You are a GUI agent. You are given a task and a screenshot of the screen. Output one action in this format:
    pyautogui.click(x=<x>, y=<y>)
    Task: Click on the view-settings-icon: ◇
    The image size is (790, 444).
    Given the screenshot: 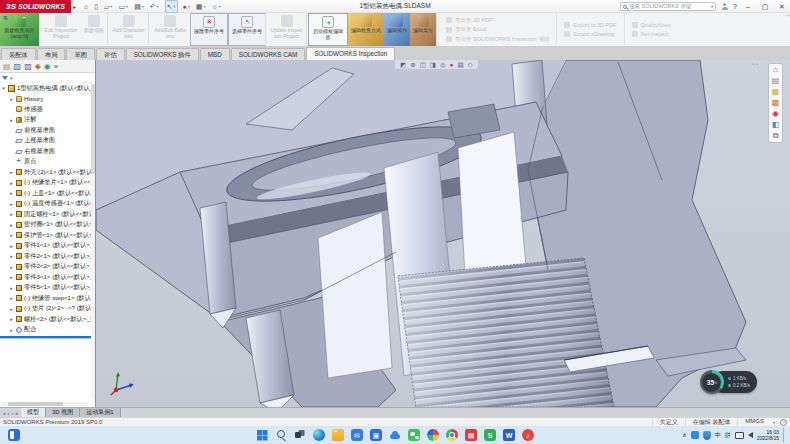 What is the action you would take?
    pyautogui.click(x=470, y=64)
    